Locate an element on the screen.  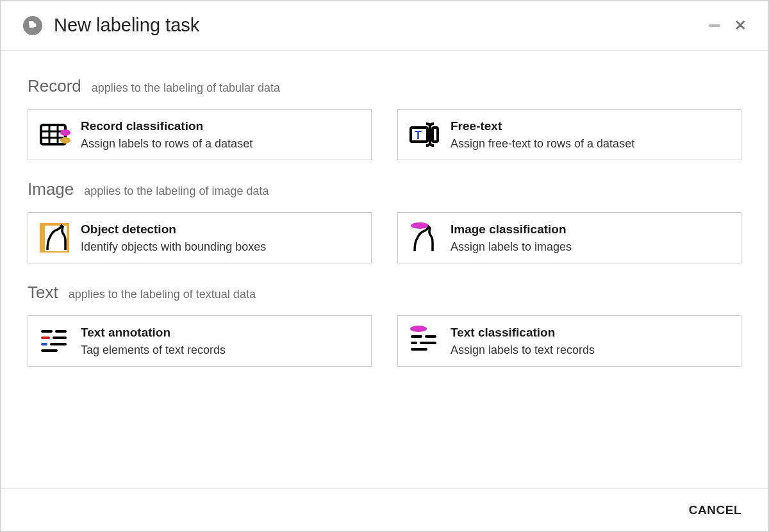
card-title: Record classification is located at coordinates (220, 126).